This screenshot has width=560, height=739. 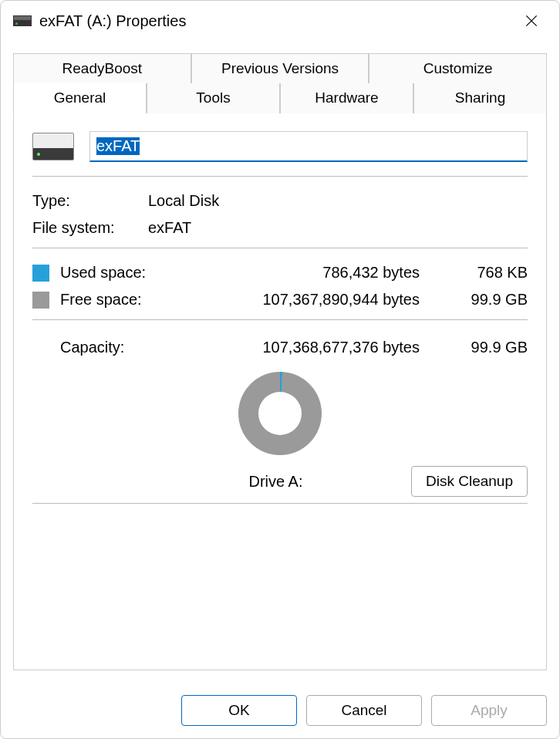 What do you see at coordinates (364, 710) in the screenshot?
I see `cancel-button: Cancel` at bounding box center [364, 710].